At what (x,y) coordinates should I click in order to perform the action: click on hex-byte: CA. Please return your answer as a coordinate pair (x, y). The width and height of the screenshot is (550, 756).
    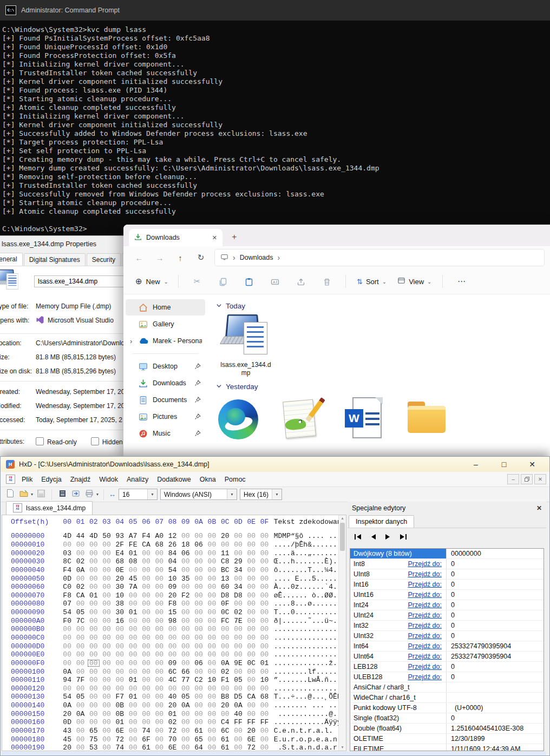
    Looking at the image, I should click on (251, 697).